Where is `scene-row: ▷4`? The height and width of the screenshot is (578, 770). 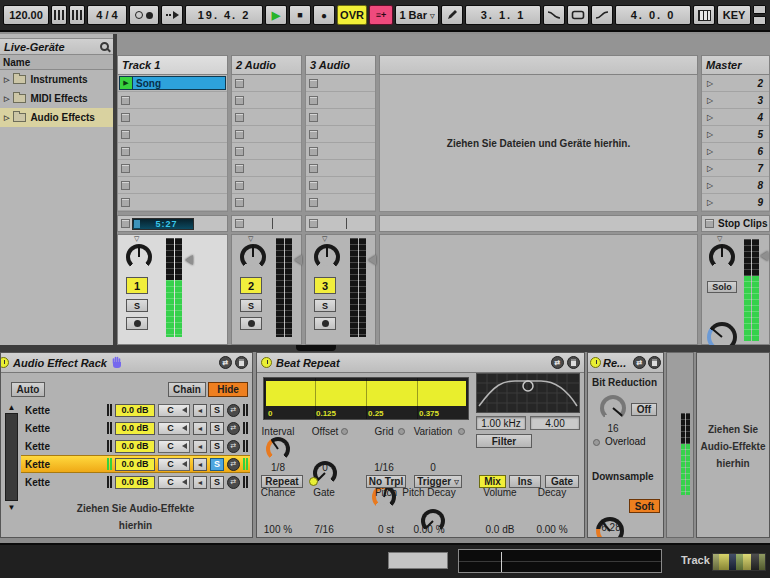
scene-row: ▷4 is located at coordinates (736, 118).